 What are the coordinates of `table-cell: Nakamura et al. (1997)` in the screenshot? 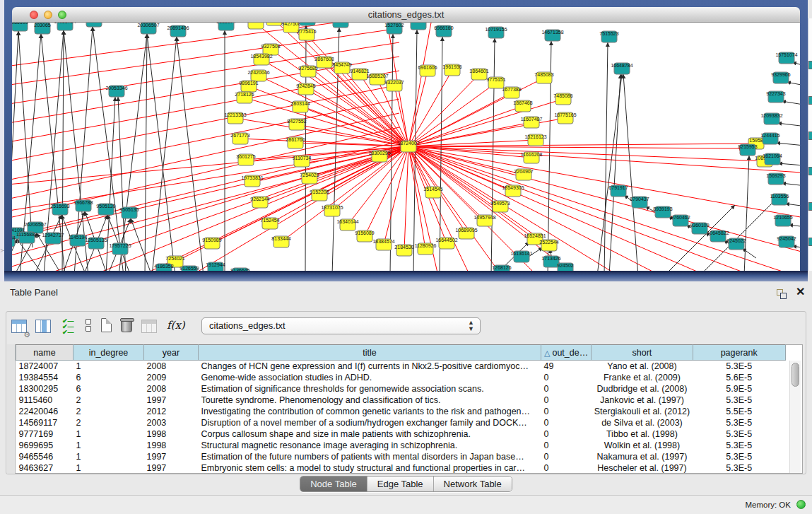 It's located at (642, 457).